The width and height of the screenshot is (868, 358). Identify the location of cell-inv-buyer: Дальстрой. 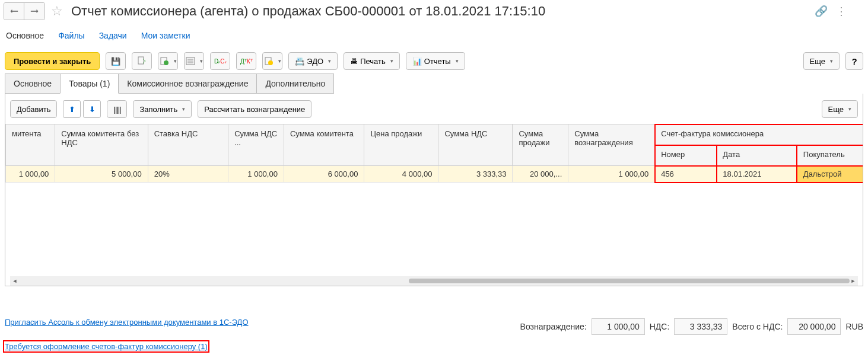
(829, 174).